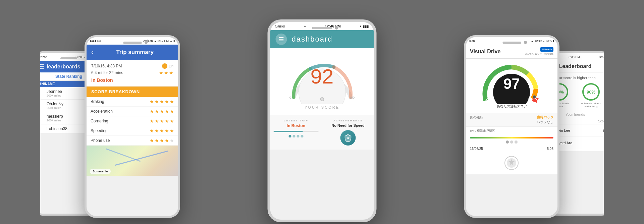 The width and height of the screenshot is (644, 224). I want to click on hamburger-icon, so click(41, 67).